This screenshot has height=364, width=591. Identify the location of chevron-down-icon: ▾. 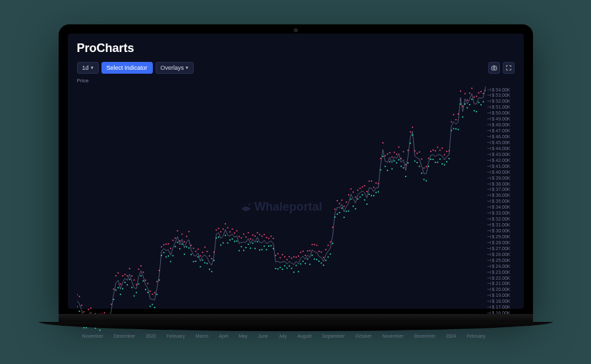
(92, 68).